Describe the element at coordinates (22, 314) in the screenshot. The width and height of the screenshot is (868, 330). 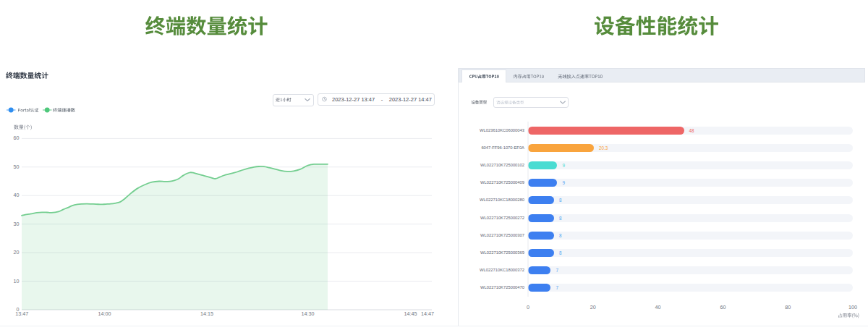
I see `svg-text: 13:47` at that location.